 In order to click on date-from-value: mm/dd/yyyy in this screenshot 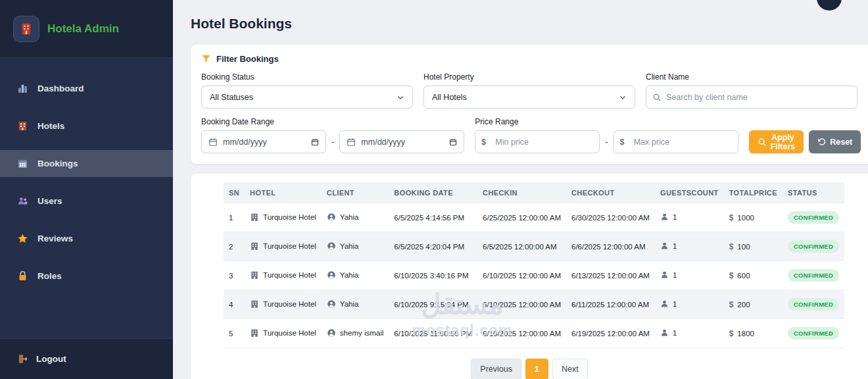, I will do `click(264, 142)`.